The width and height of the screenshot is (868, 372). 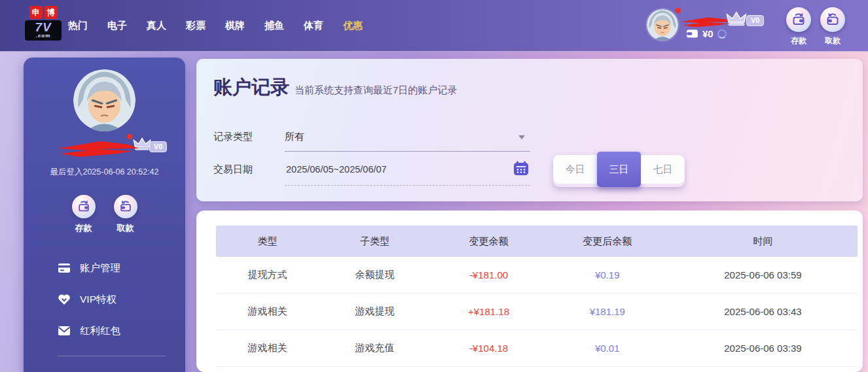 I want to click on title-row: 账户记录 当前系统支持查询最近7日的账户记录, so click(x=335, y=88).